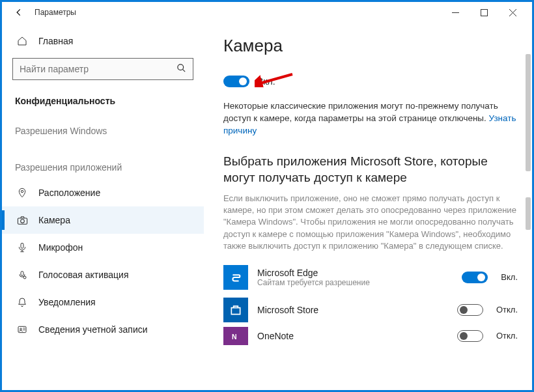 The width and height of the screenshot is (534, 392). What do you see at coordinates (22, 193) in the screenshot?
I see `location-icon` at bounding box center [22, 193].